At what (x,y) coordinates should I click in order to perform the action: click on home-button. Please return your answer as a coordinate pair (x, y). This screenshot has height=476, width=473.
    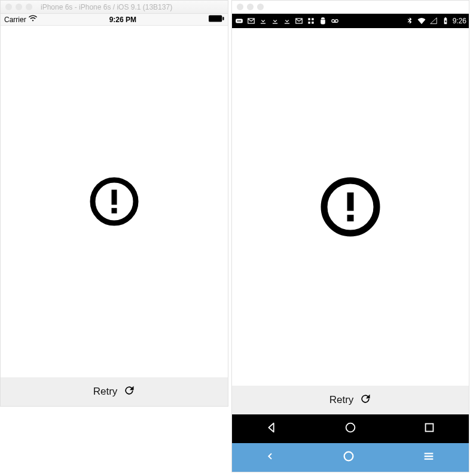
    Looking at the image, I should click on (350, 429).